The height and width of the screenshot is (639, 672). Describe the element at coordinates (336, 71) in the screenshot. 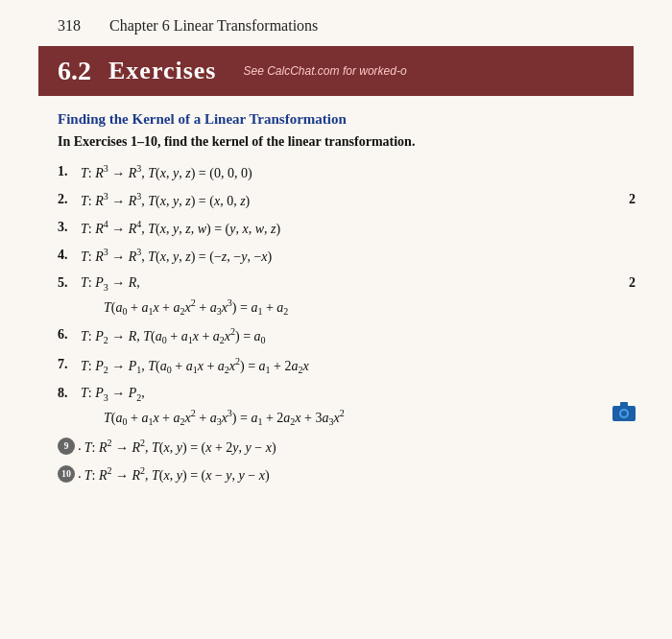

I see `section-header: 6.2 Exercises See CalcChat.com for worke…` at that location.